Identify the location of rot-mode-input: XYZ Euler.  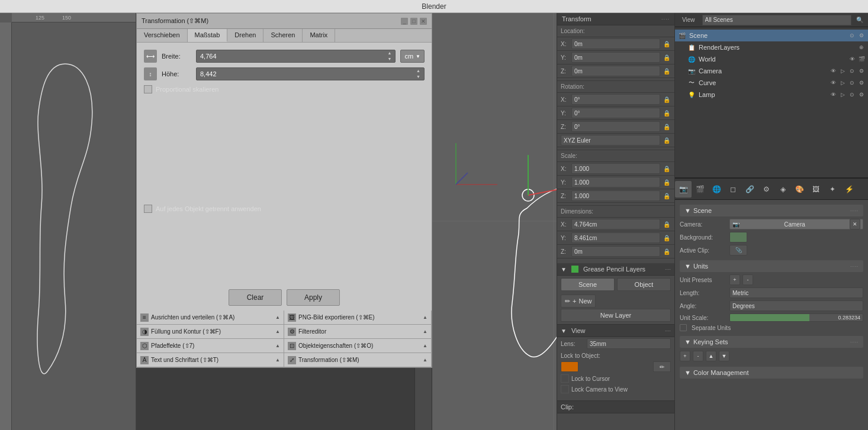
(610, 140).